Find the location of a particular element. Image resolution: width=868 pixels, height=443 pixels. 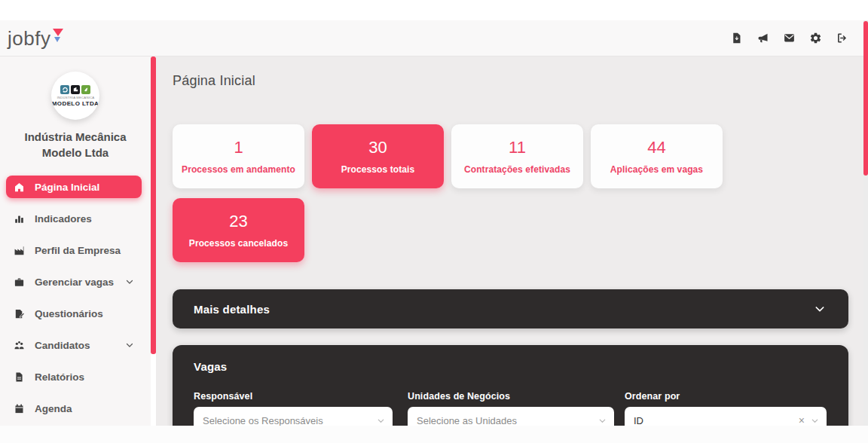

bar-chart-icon is located at coordinates (20, 218).